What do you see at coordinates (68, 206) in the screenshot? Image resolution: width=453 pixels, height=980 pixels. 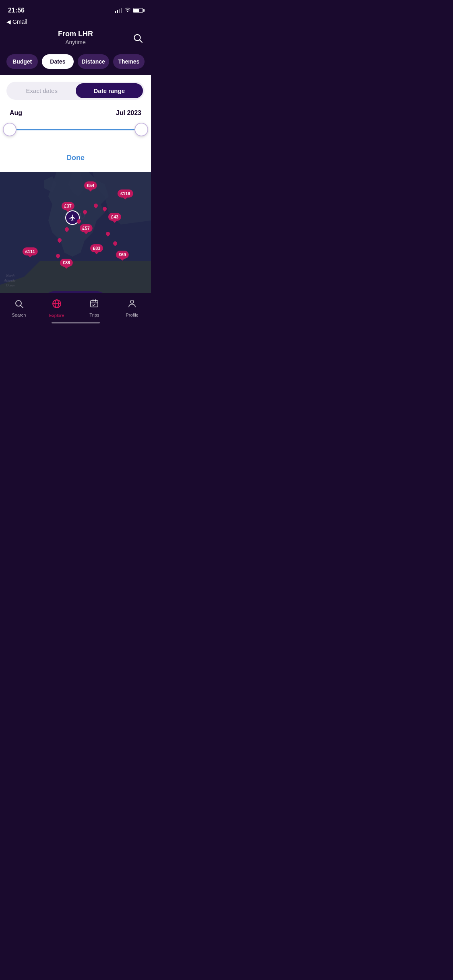 I see `price-pin-37: £37` at bounding box center [68, 206].